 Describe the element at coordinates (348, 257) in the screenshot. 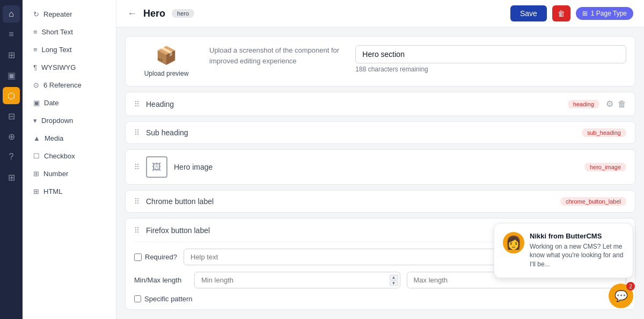

I see `help-text-input` at that location.